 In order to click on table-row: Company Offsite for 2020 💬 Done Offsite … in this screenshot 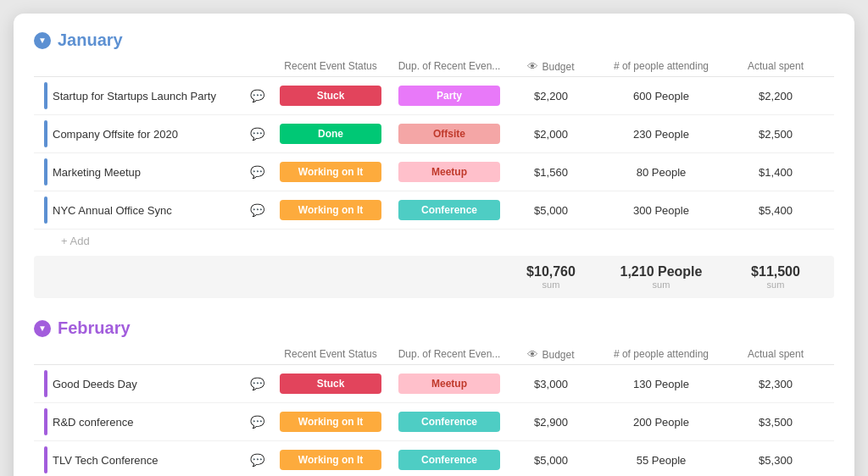, I will do `click(434, 134)`.